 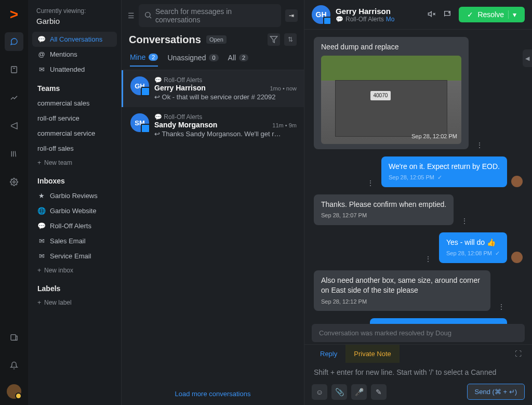 What do you see at coordinates (402, 302) in the screenshot?
I see `message-timestamp: Sep 28, 12:12 PM` at bounding box center [402, 302].